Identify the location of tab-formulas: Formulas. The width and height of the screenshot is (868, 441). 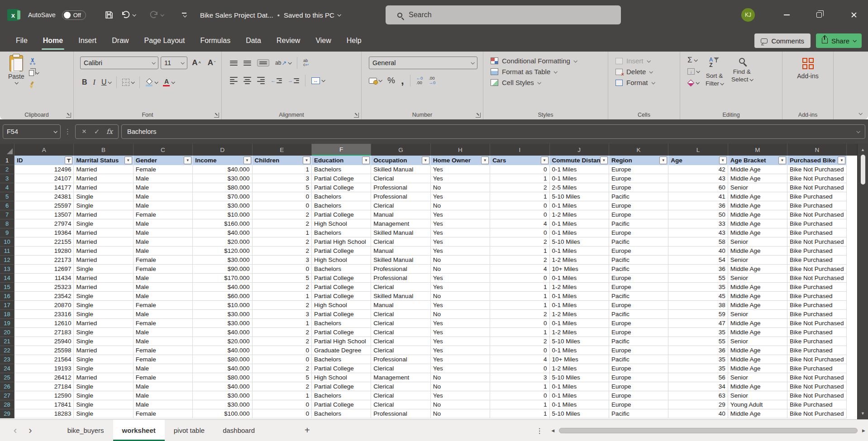
(215, 41).